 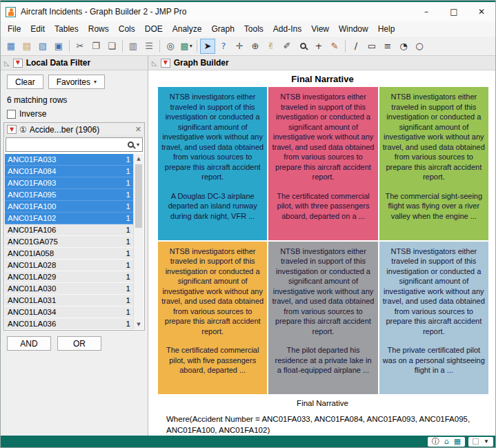 I want to click on filter-list-item: ANC01LA0281, so click(x=69, y=265).